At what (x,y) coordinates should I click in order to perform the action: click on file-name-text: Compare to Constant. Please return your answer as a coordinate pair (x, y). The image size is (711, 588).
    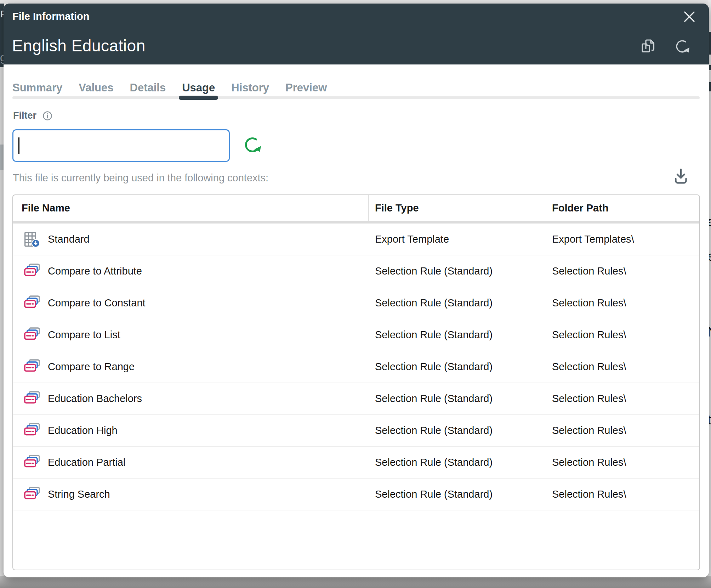
    Looking at the image, I should click on (97, 303).